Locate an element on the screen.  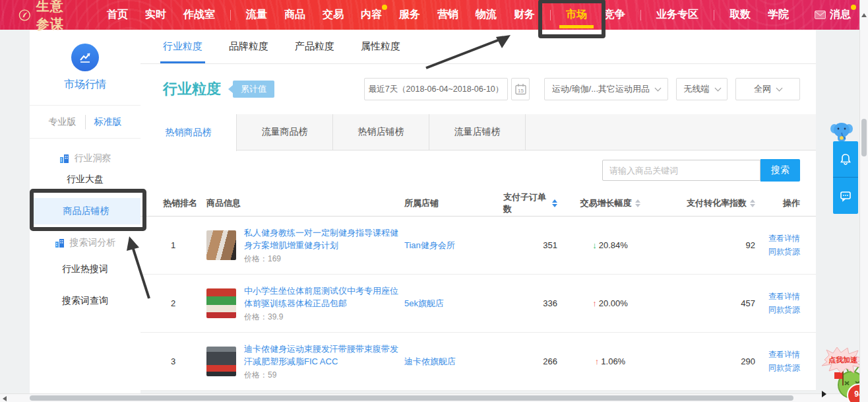
sidebar-group-search-words: 搜索词分析 is located at coordinates (85, 243).